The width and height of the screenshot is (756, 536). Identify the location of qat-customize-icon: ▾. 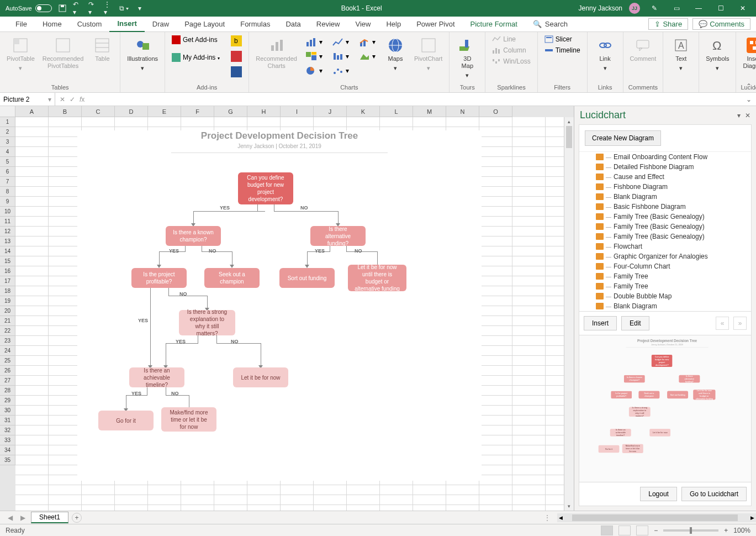
(140, 8).